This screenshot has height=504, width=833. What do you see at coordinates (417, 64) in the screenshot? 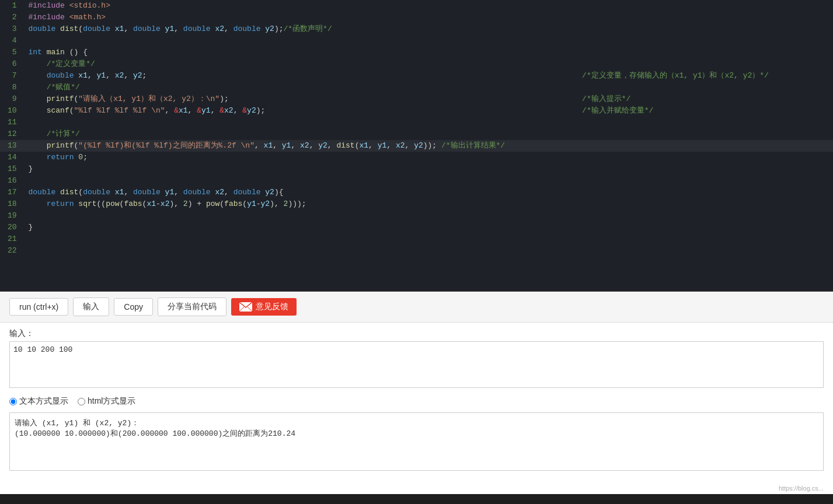
I see `code-line-6: 6 /*定义变量*/` at bounding box center [417, 64].